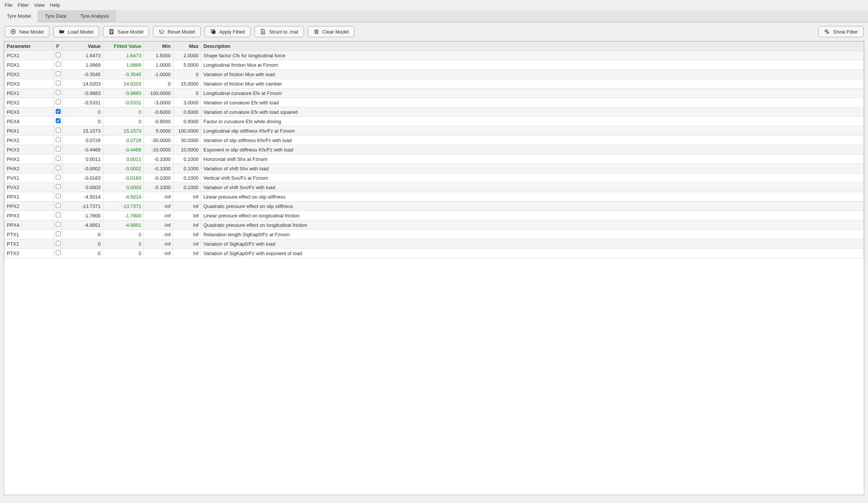 Image resolution: width=868 pixels, height=503 pixels. I want to click on show-fitter-button: Show Fitter, so click(841, 32).